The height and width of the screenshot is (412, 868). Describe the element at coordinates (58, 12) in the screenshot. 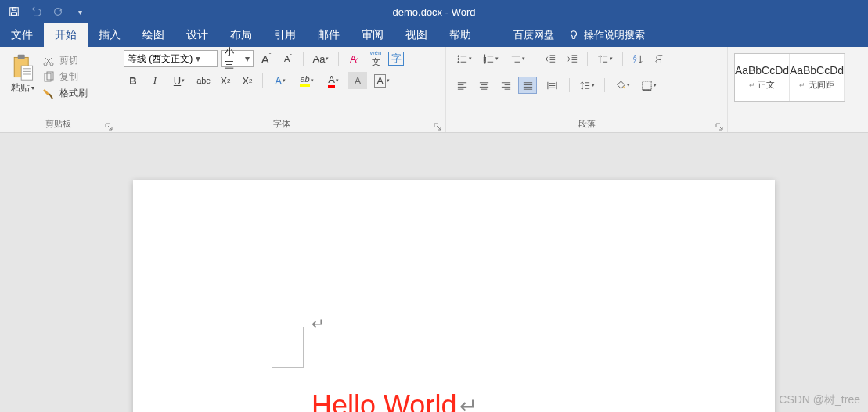

I see `redo-icon` at that location.